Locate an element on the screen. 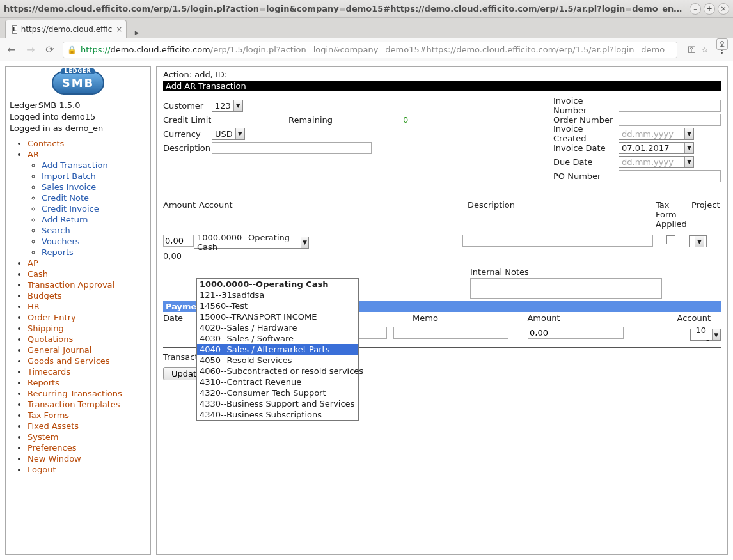  nav-subitem: Credit Note is located at coordinates (65, 198).